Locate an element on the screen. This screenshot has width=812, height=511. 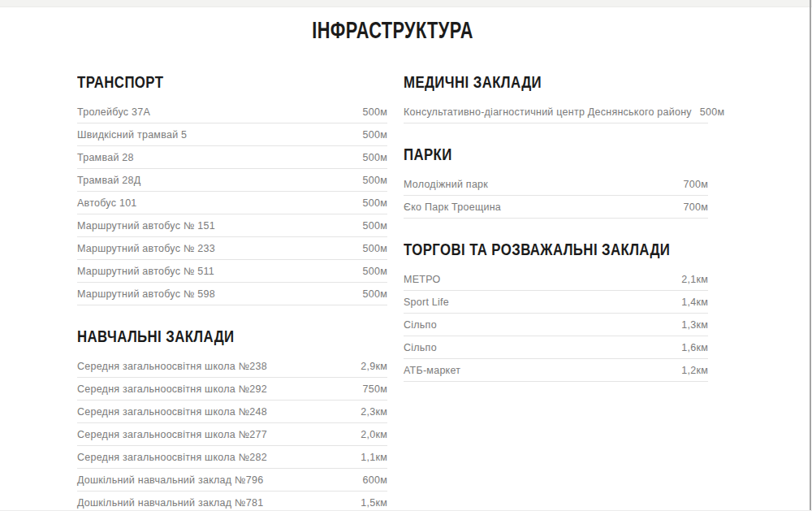
info-row: Сільпо1,3км is located at coordinates (555, 325).